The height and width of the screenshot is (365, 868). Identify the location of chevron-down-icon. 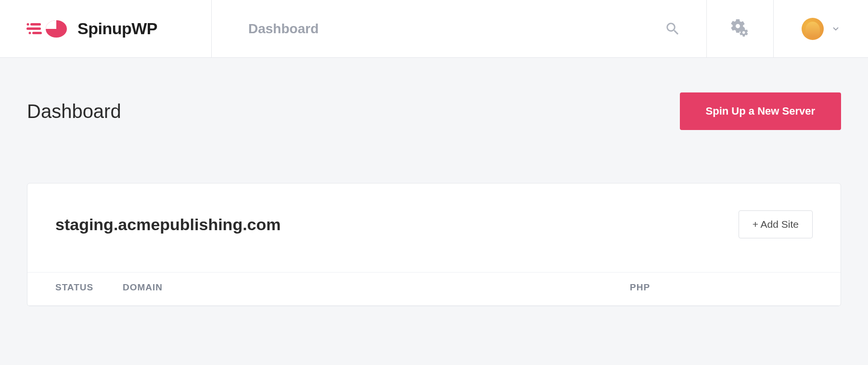
(836, 29).